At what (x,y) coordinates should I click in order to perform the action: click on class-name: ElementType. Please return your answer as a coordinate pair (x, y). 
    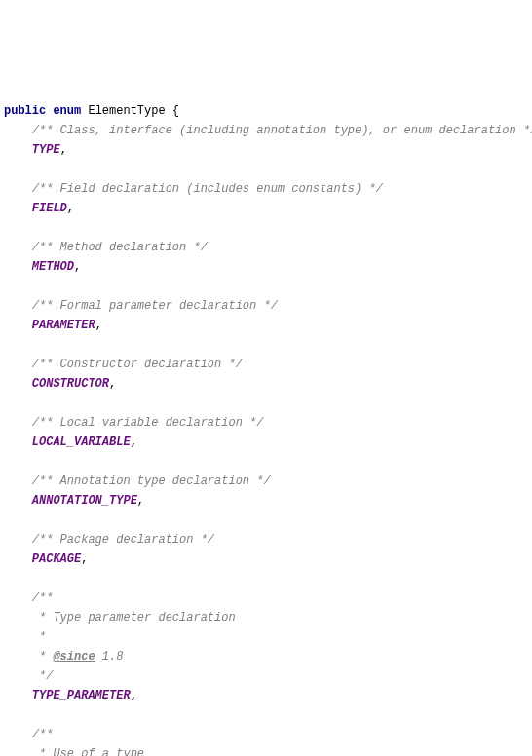
    Looking at the image, I should click on (127, 111).